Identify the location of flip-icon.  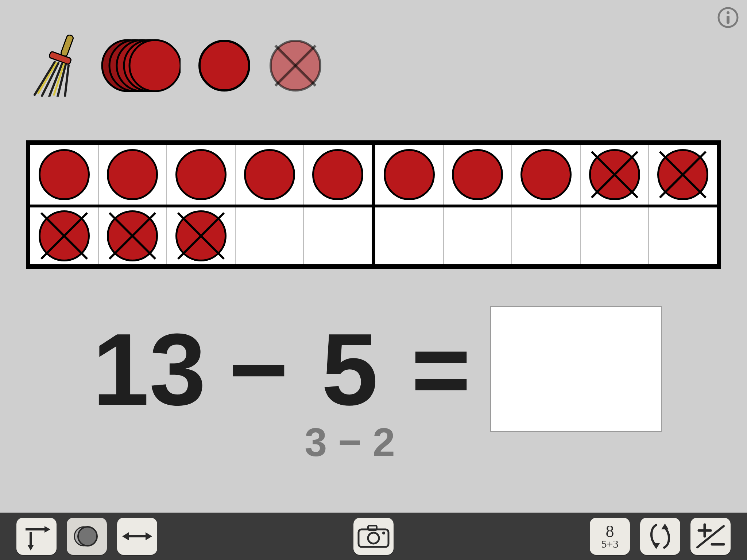
(137, 536).